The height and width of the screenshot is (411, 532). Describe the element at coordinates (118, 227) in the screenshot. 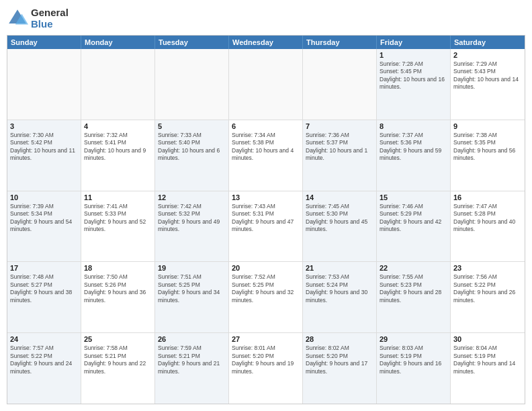

I see `calendar-cell: 11Sunrise: 7:41 AM Sunset: 5:33 PM Dayli…` at that location.